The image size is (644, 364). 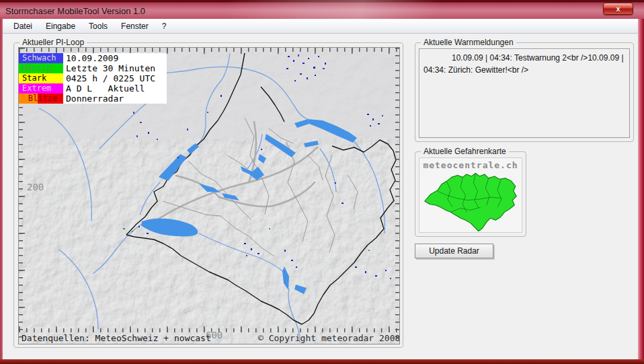 What do you see at coordinates (471, 202) in the screenshot?
I see `hazard-switzerland-shape` at bounding box center [471, 202].